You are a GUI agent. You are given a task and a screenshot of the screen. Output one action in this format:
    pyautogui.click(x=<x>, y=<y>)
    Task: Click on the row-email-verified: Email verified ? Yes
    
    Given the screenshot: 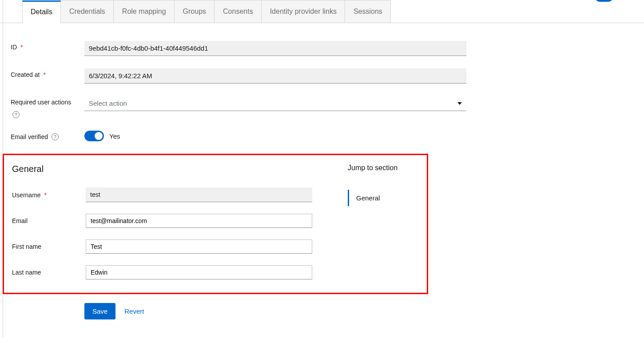 What is the action you would take?
    pyautogui.click(x=327, y=136)
    